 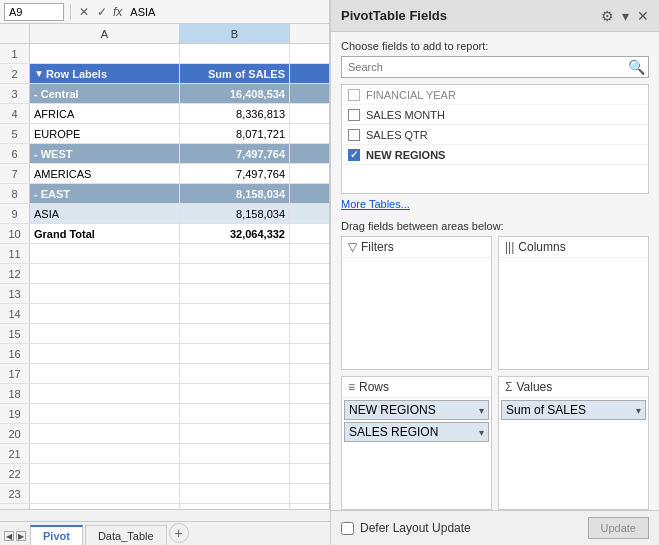 I want to click on cell-a: ASIA, so click(x=105, y=214).